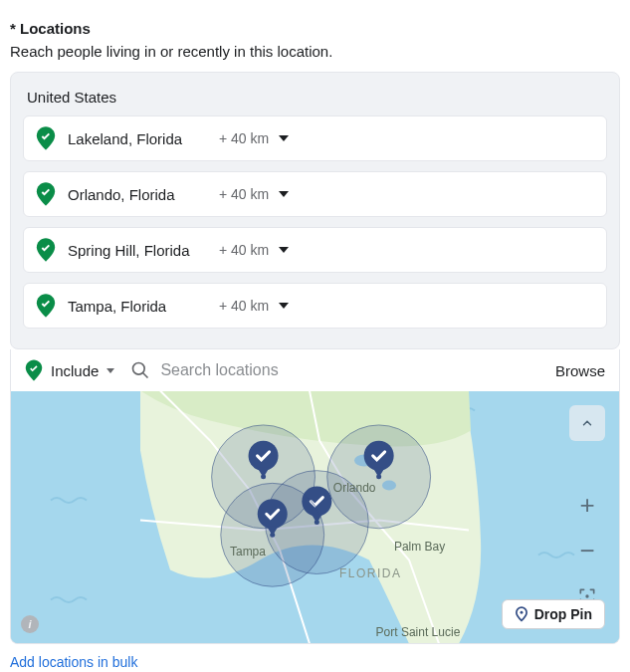 The height and width of the screenshot is (672, 630). I want to click on locations-section-subtitle: Reach people living in or recently in th…, so click(315, 52).